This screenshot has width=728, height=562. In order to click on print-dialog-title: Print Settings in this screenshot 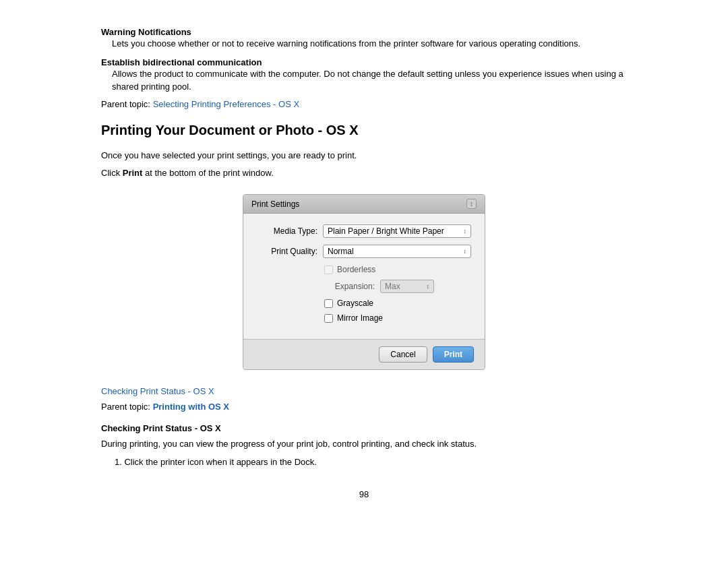, I will do `click(275, 204)`.